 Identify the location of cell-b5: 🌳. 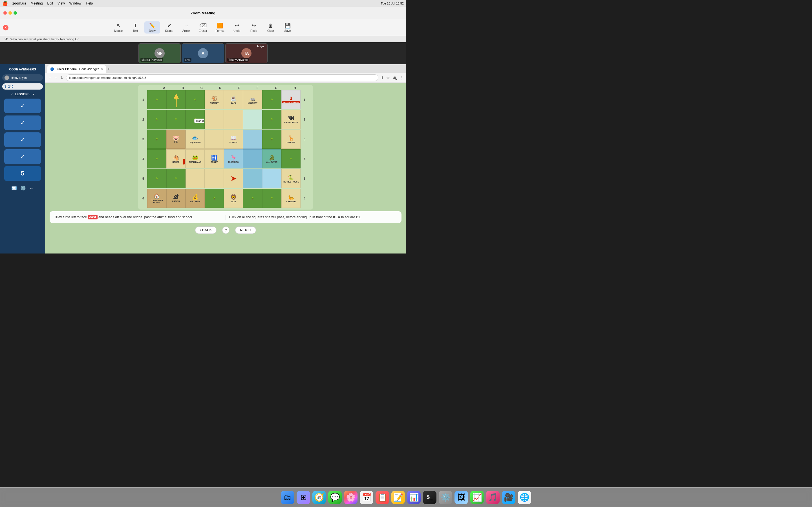
(176, 178).